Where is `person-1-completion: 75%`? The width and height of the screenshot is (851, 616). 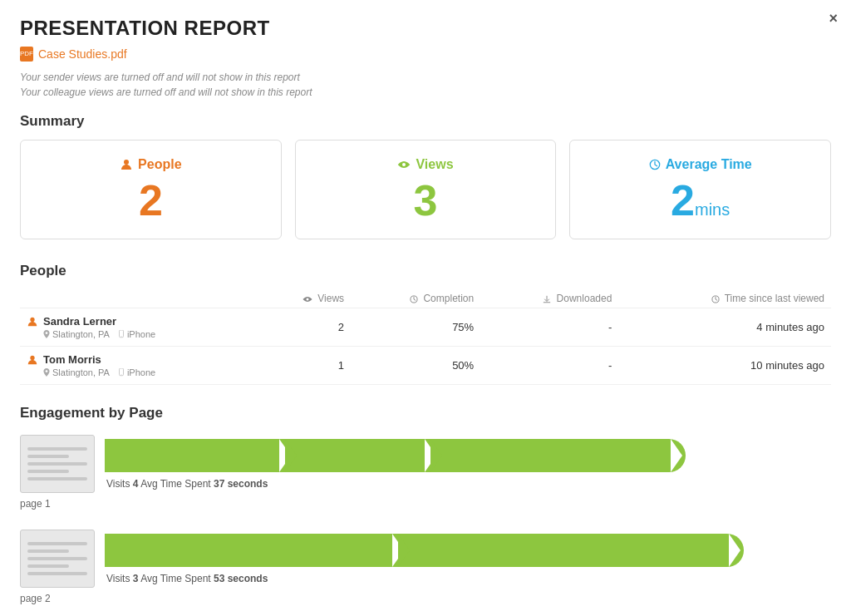 person-1-completion: 75% is located at coordinates (416, 328).